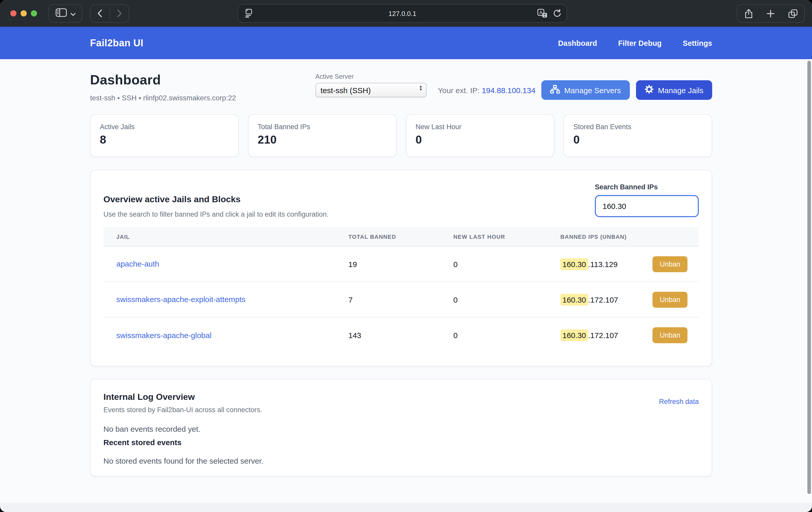 The image size is (812, 512). I want to click on external-ip: Your ext. IP: 194.88.100.134, so click(487, 90).